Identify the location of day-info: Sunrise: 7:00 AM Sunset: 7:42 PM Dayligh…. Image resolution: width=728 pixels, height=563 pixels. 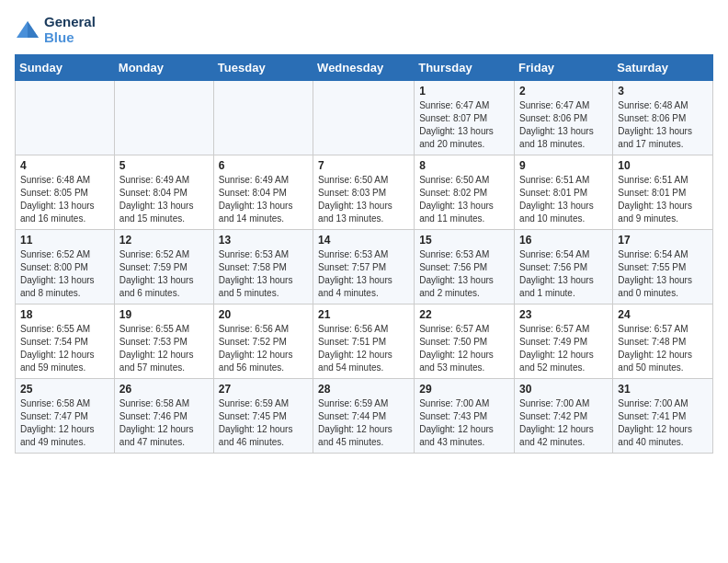
(563, 423).